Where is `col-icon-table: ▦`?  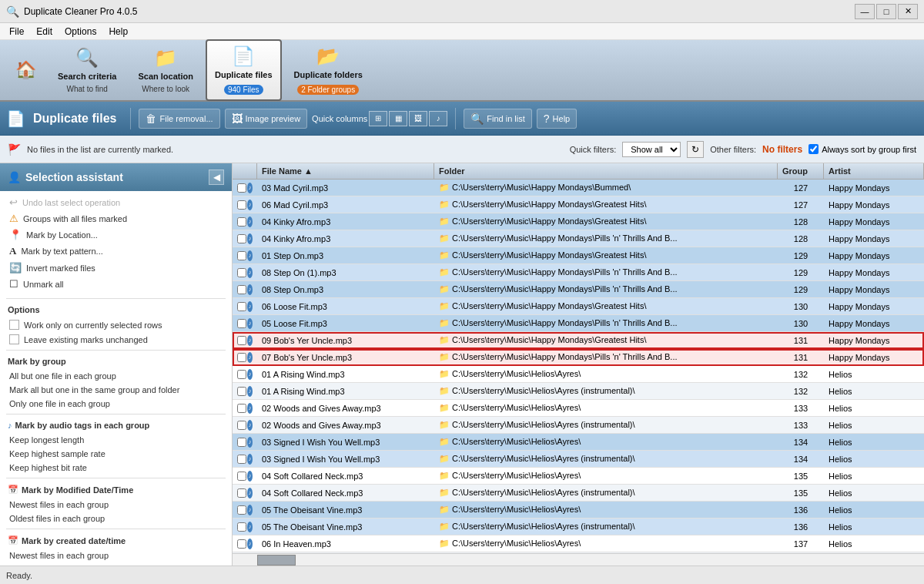 col-icon-table: ▦ is located at coordinates (398, 119).